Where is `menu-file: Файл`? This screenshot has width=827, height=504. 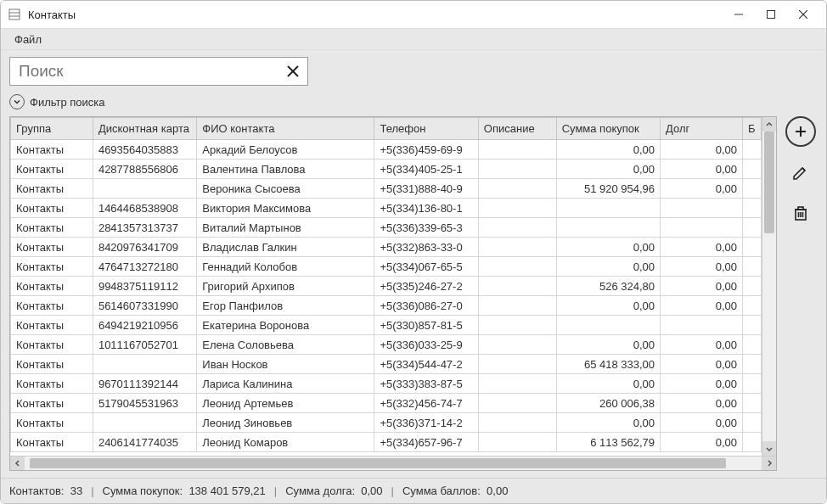
menu-file: Файл is located at coordinates (28, 39).